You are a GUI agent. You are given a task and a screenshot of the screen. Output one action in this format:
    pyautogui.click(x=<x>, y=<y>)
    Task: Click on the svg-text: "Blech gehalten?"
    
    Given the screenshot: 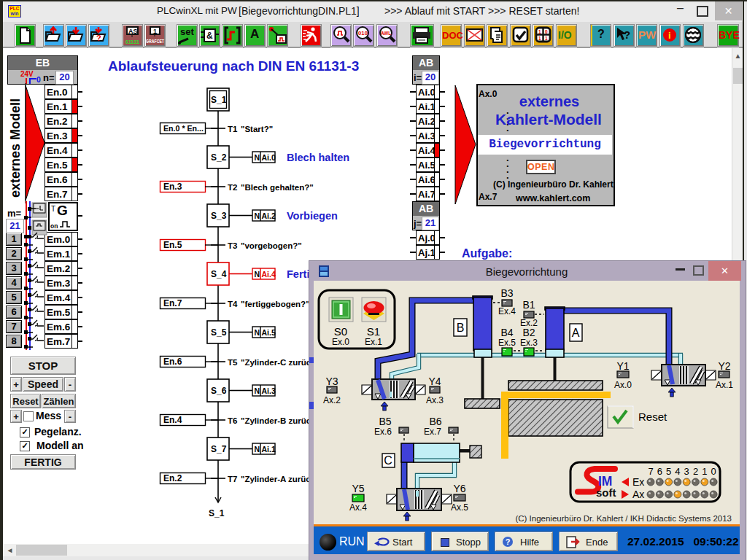 What is the action you would take?
    pyautogui.click(x=277, y=187)
    